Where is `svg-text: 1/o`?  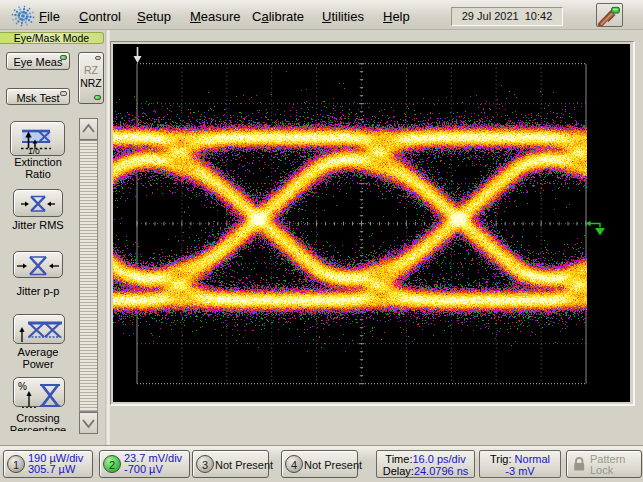
svg-text: 1/o is located at coordinates (34, 151).